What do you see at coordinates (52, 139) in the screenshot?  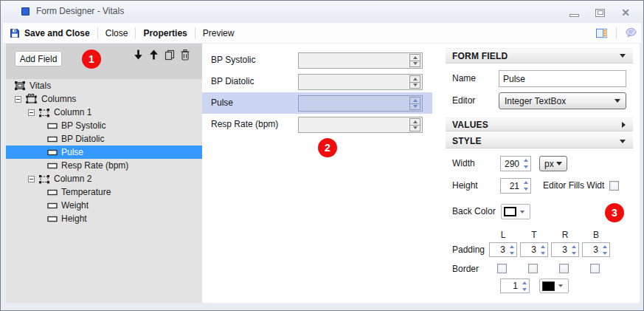 I see `textbox-field-icon` at bounding box center [52, 139].